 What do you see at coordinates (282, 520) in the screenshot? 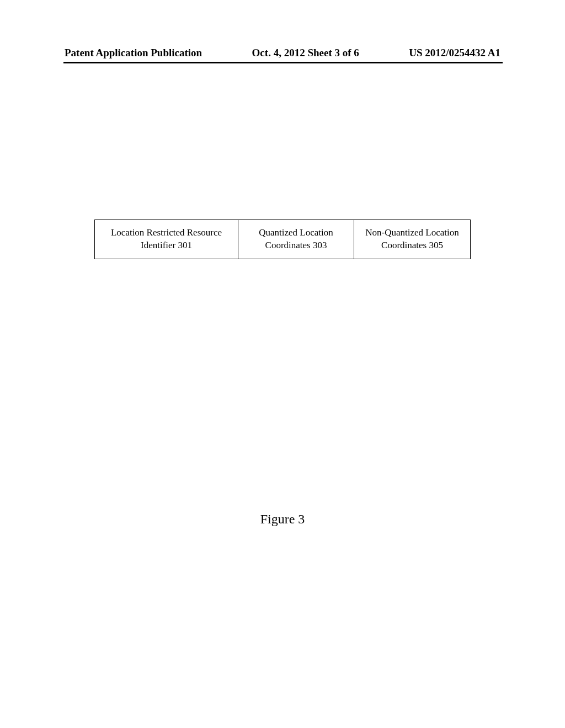
I see `figure-caption: Figure 3` at bounding box center [282, 520].